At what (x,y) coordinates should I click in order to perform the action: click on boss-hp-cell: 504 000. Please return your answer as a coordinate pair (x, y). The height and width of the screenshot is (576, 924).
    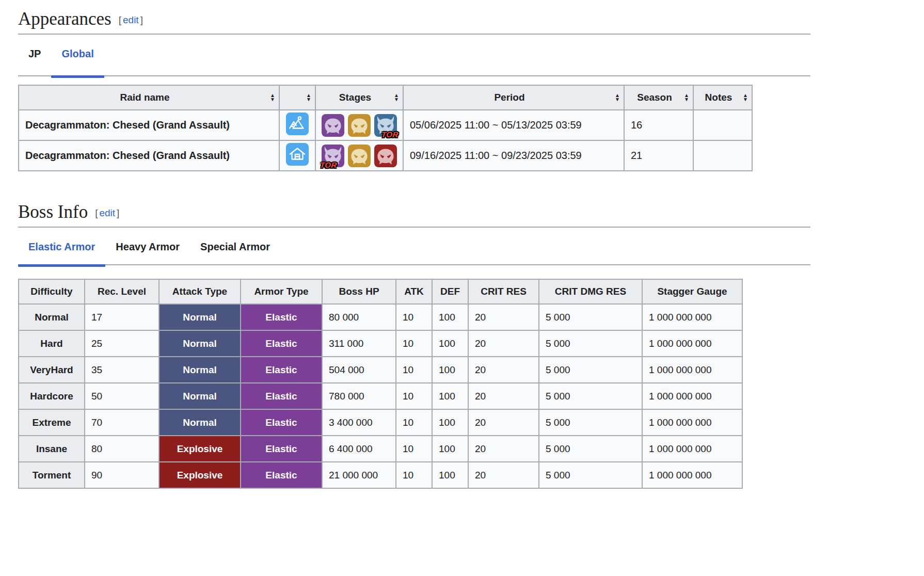
    Looking at the image, I should click on (359, 370).